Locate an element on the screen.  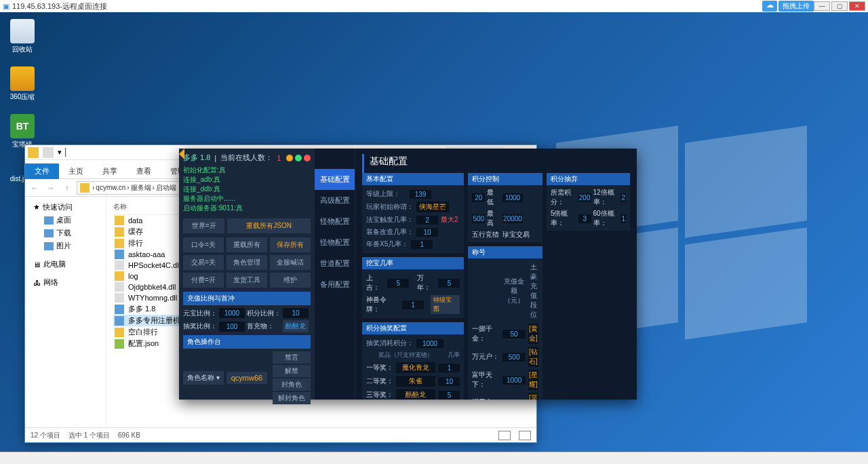
app-icon is located at coordinates (48, 153).